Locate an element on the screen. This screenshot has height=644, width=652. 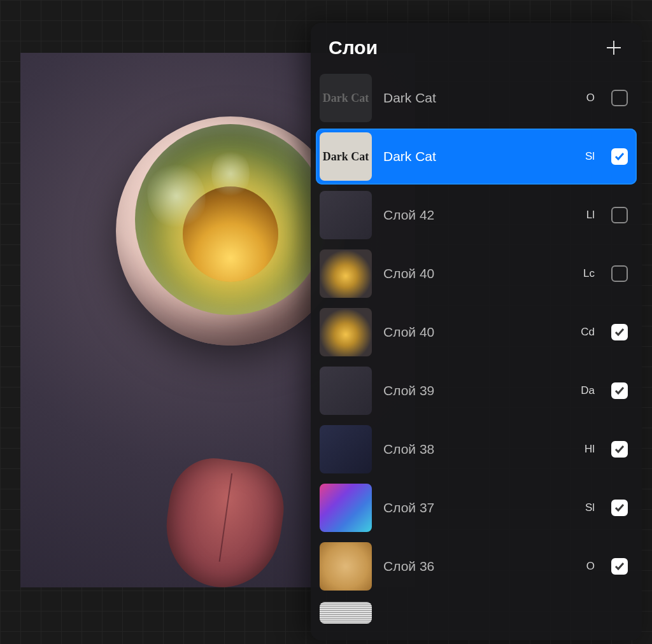
layer-row: Слой 40 Lc is located at coordinates (476, 274).